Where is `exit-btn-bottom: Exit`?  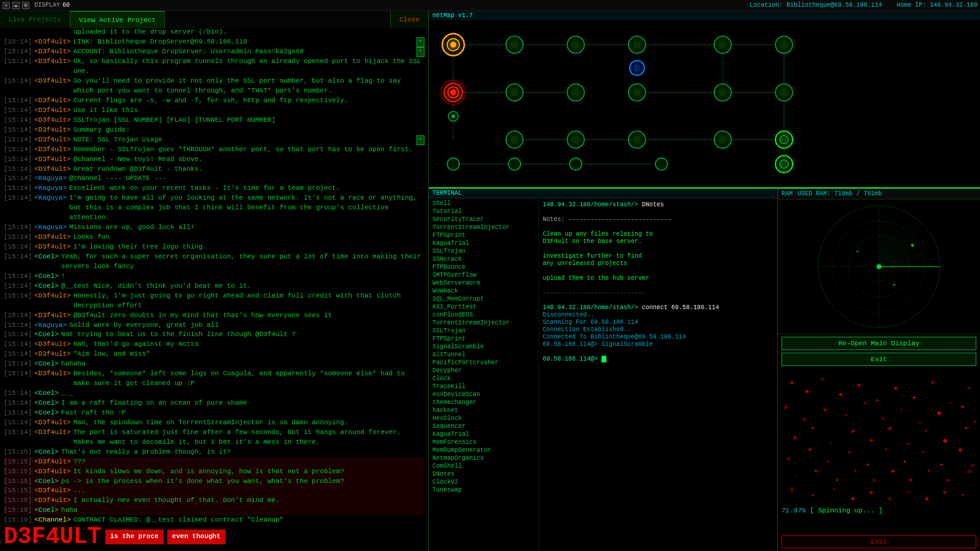
exit-btn-bottom: Exit is located at coordinates (879, 542).